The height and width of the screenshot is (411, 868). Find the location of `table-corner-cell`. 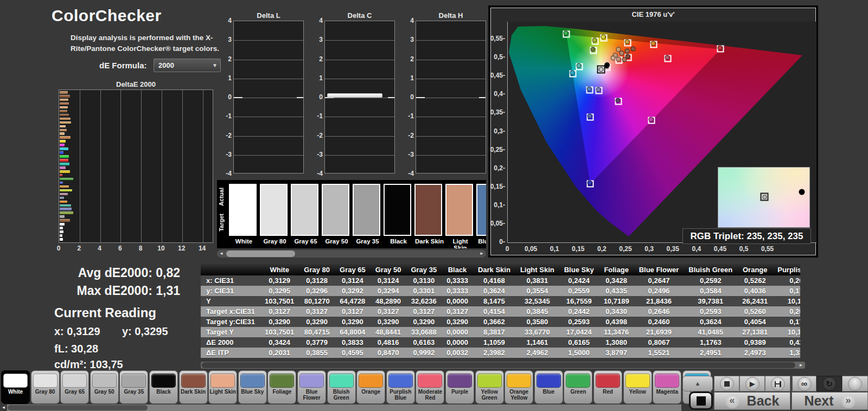

table-corner-cell is located at coordinates (230, 270).